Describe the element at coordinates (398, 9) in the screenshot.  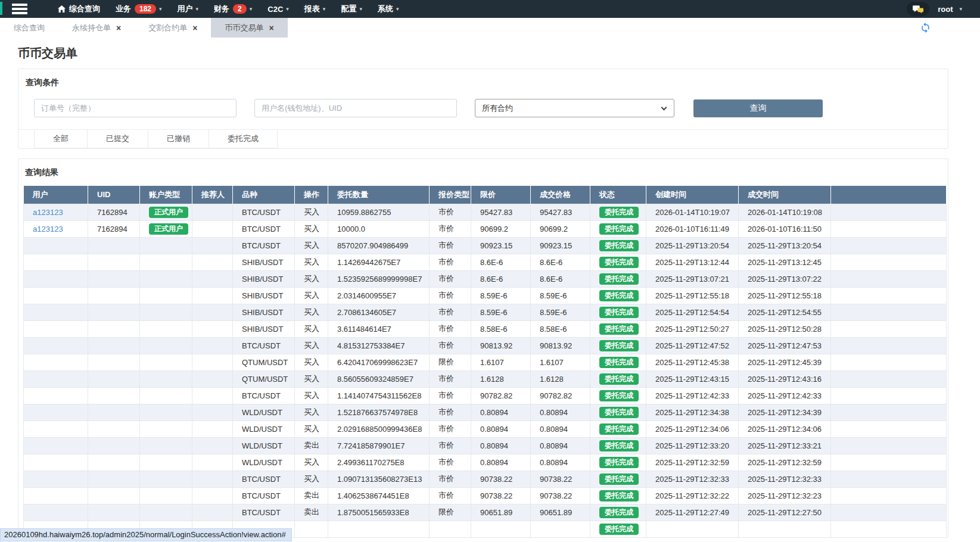
I see `chevron-down-icon: ▾` at that location.